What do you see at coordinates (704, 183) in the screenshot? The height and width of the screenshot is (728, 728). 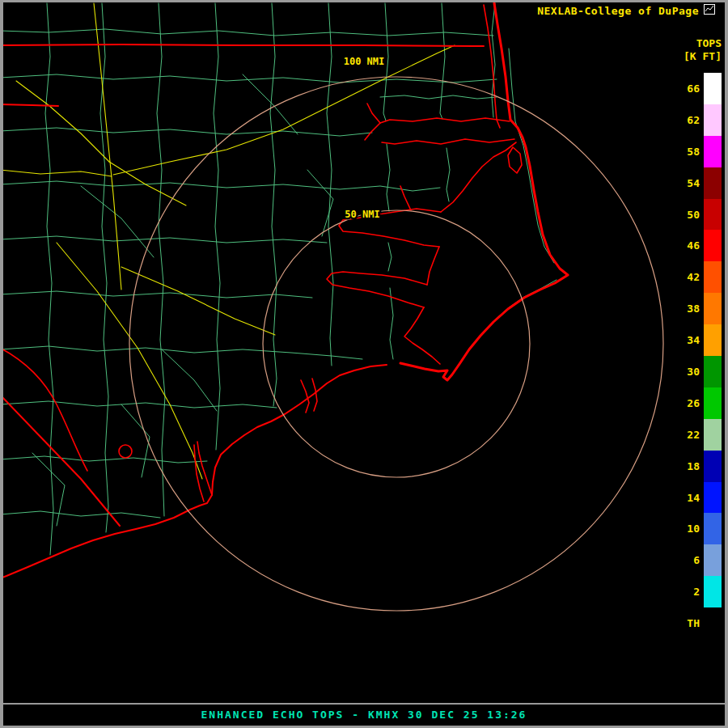 I see `legend-item: 54` at bounding box center [704, 183].